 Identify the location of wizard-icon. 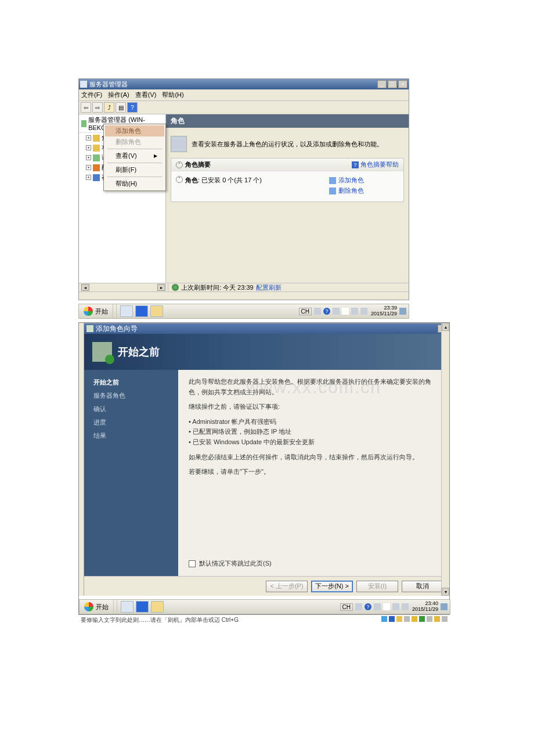
(90, 329).